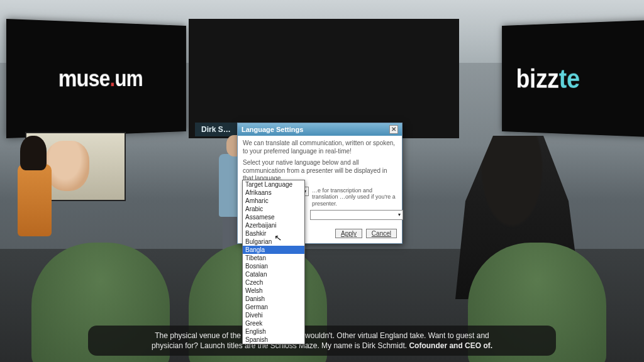 Image resolution: width=644 pixels, height=362 pixels. What do you see at coordinates (84, 79) in the screenshot?
I see `brand-left-pre: muse` at bounding box center [84, 79].